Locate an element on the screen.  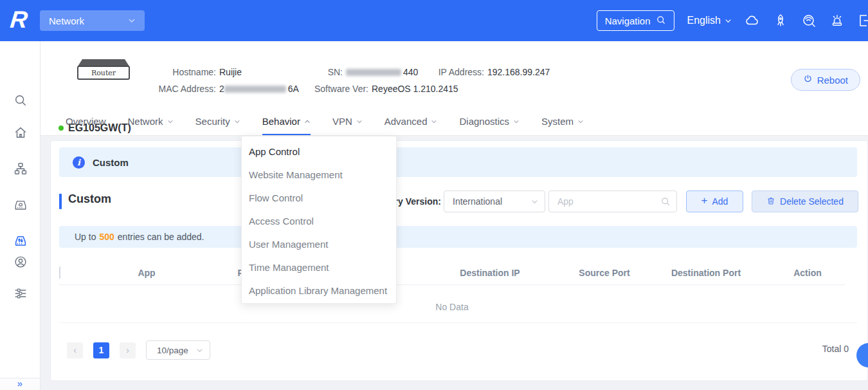
sidebar-topology-icon is located at coordinates (21, 169).